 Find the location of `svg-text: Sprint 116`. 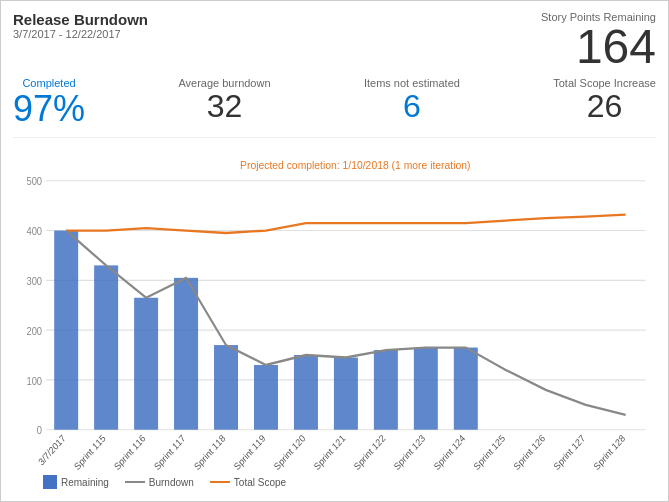

svg-text: Sprint 116 is located at coordinates (130, 452).